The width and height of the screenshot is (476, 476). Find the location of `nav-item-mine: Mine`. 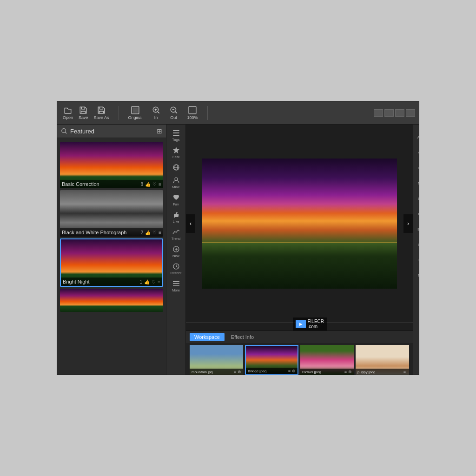

nav-item-mine: Mine is located at coordinates (176, 183).